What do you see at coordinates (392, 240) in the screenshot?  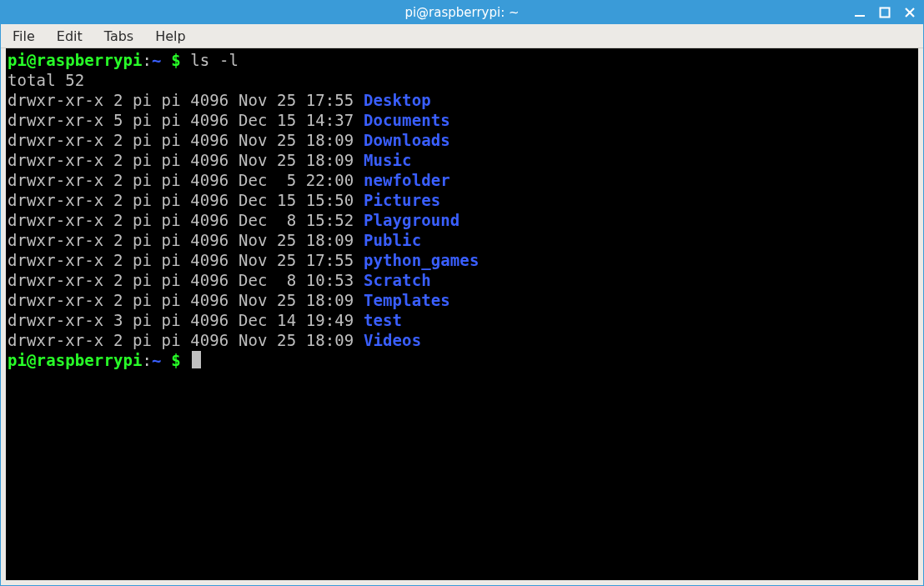 I see `directory-name: Public` at bounding box center [392, 240].